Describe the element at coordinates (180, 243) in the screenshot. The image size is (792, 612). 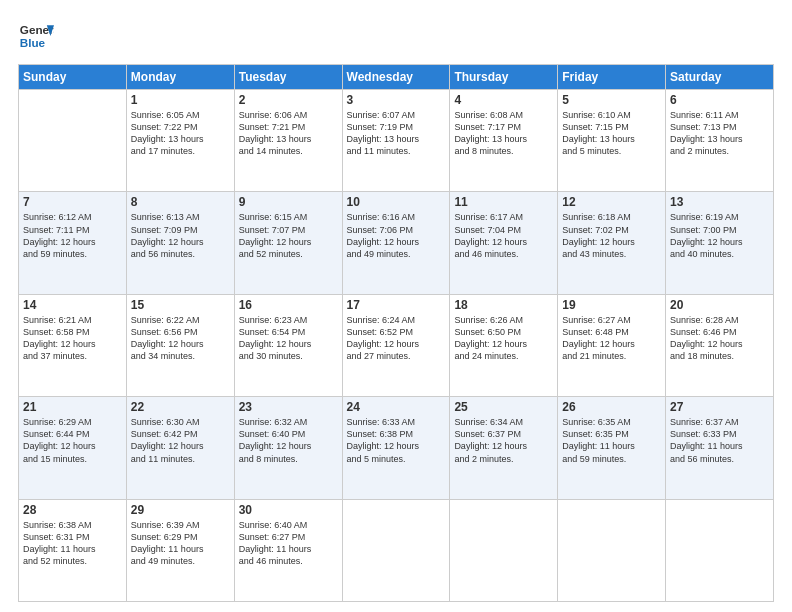
I see `calendar-cell: 8Sunrise: 6:13 AM Sunset: 7:09 PM Daylig…` at that location.